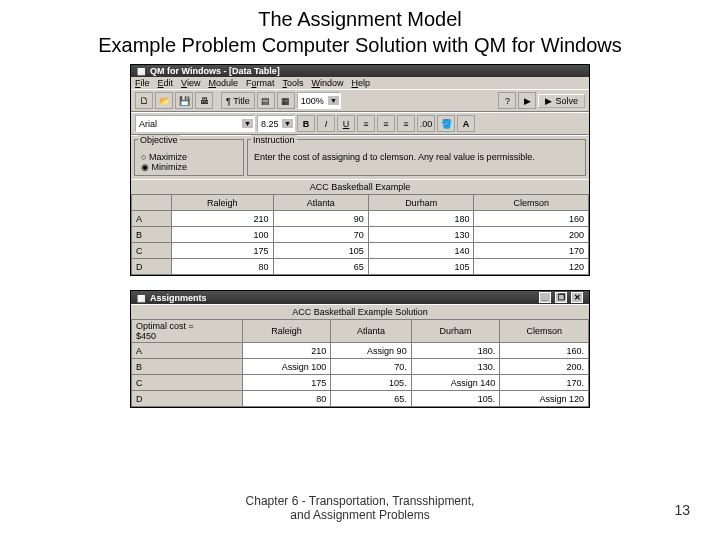  Describe the element at coordinates (507, 100) in the screenshot. I see `help-icon: ?` at that location.